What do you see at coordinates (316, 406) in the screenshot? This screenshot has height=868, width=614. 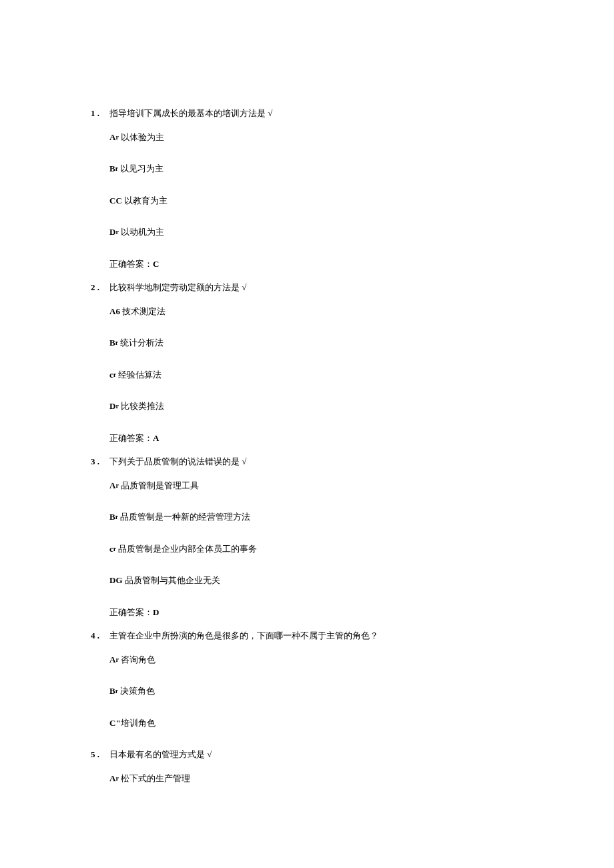 I see `option-d: Dr 比较类推法` at bounding box center [316, 406].